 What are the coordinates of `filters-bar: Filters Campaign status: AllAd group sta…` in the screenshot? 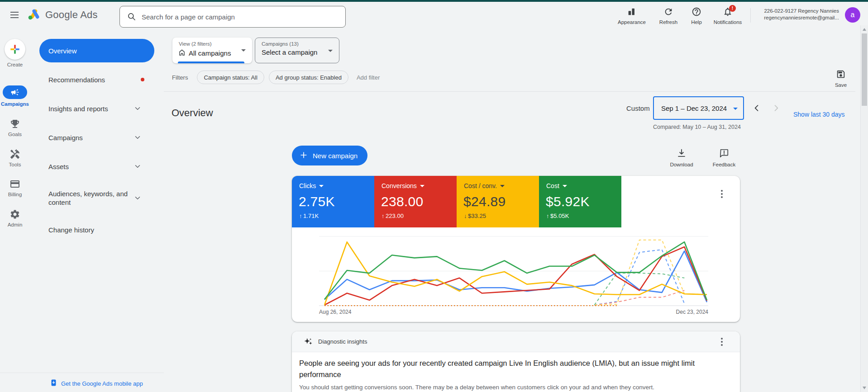 It's located at (276, 77).